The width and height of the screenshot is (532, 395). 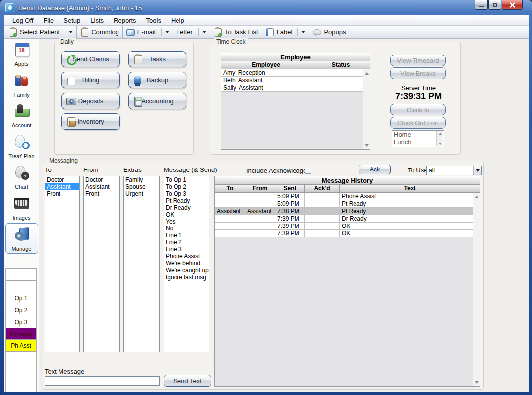 What do you see at coordinates (476, 289) in the screenshot?
I see `message-history-scrollbar` at bounding box center [476, 289].